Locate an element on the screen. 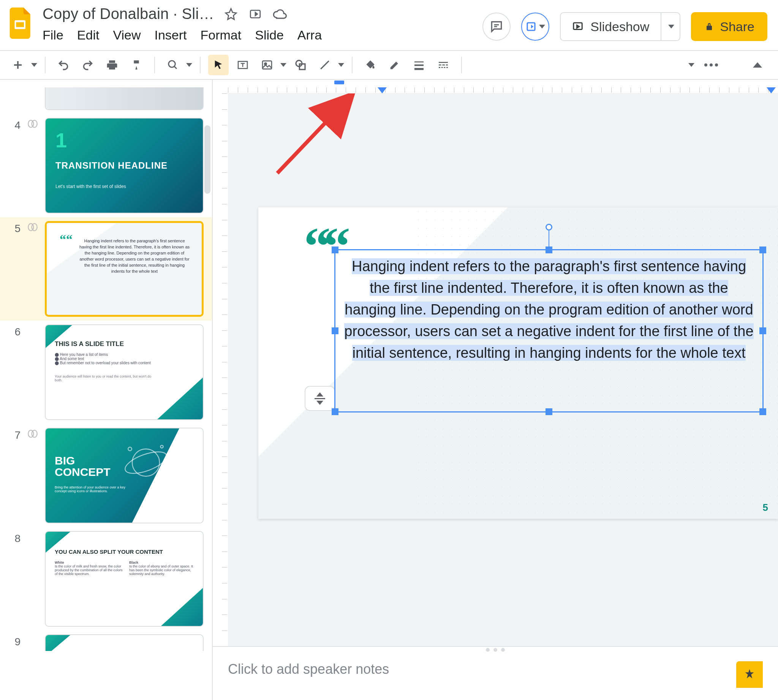  vertical-ruler is located at coordinates (220, 370).